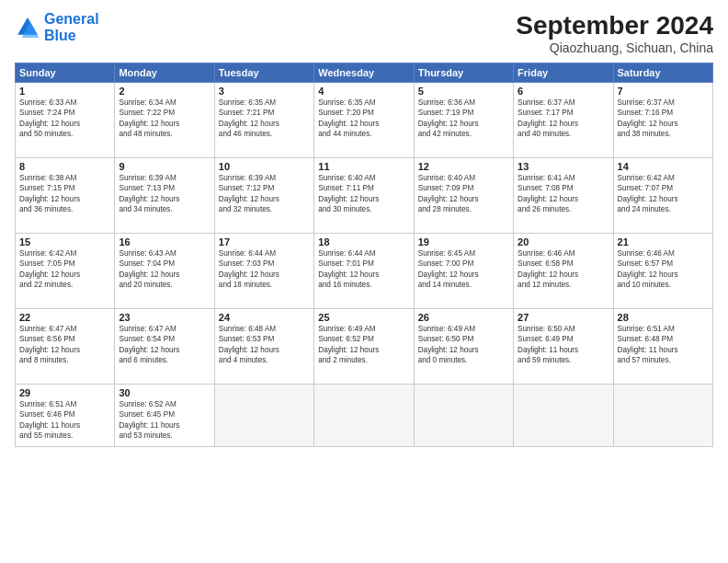 This screenshot has width=728, height=563. Describe the element at coordinates (164, 317) in the screenshot. I see `day-number: 23` at that location.